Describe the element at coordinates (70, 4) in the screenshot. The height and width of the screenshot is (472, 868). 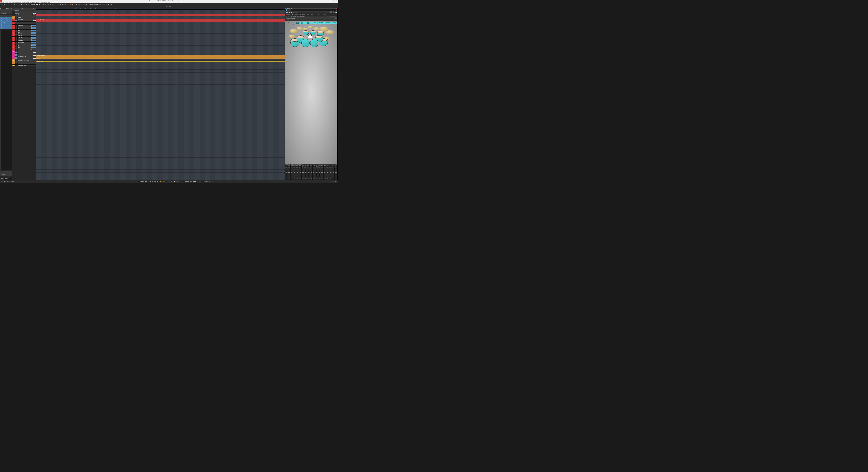
I see `play-tool: ▷` at that location.